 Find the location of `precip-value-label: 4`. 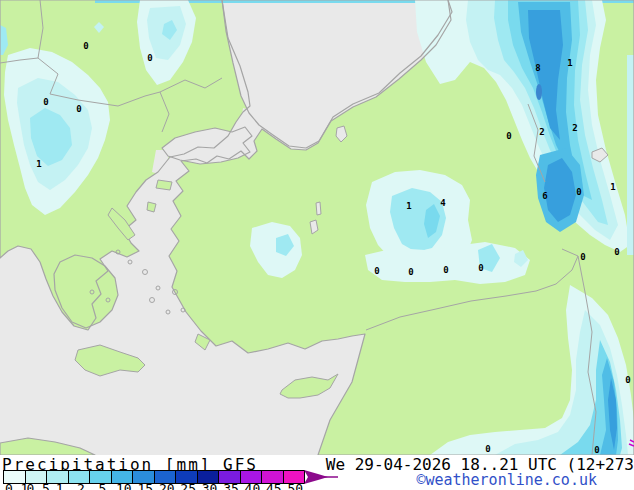

precip-value-label: 4 is located at coordinates (443, 203).